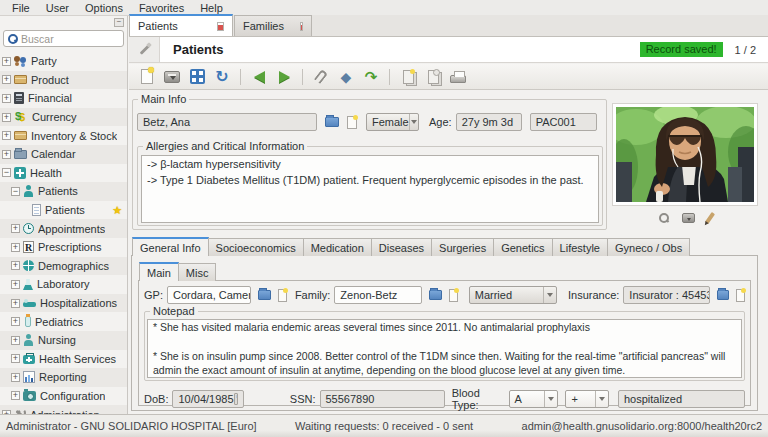 Image resolution: width=768 pixels, height=437 pixels. I want to click on sidebar-item-nursing: +Nursing, so click(64, 340).